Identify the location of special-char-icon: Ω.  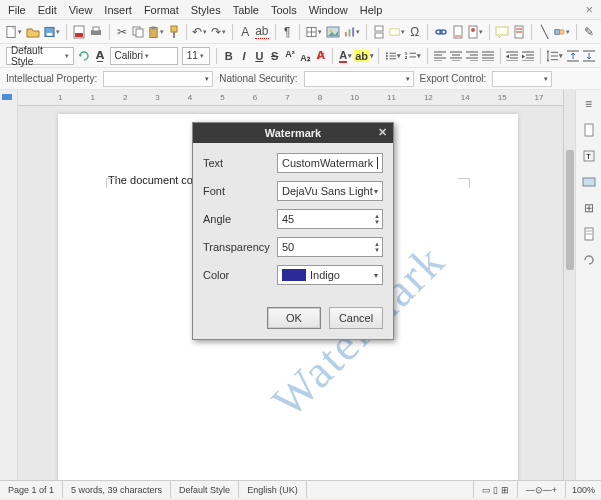
(415, 32).